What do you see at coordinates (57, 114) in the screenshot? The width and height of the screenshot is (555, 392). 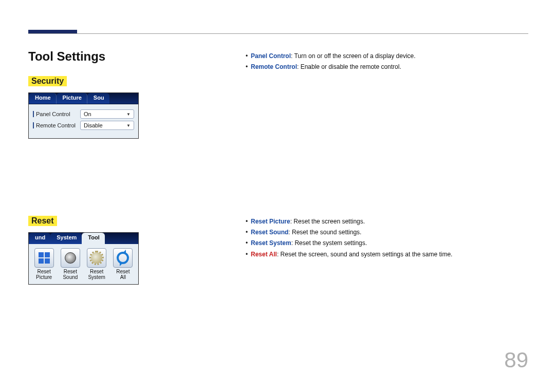 I see `panel-control-label: Panel Control` at bounding box center [57, 114].